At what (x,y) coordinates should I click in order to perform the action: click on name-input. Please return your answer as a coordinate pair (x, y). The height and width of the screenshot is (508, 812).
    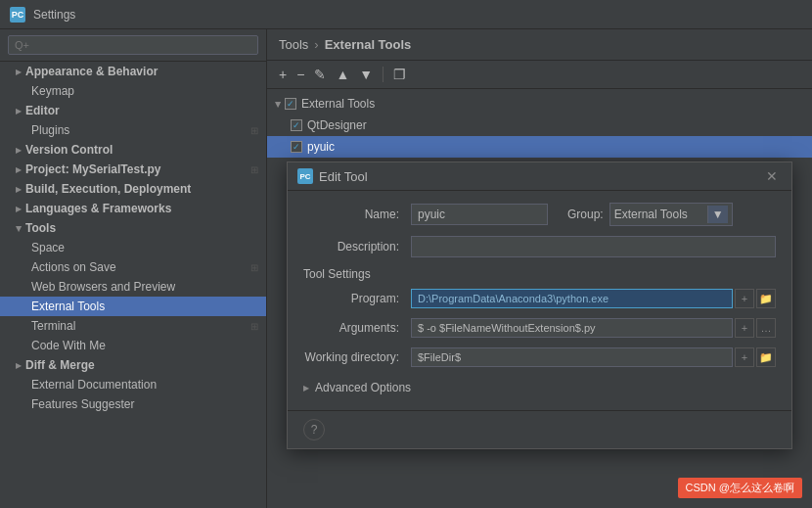
    Looking at the image, I should click on (479, 214).